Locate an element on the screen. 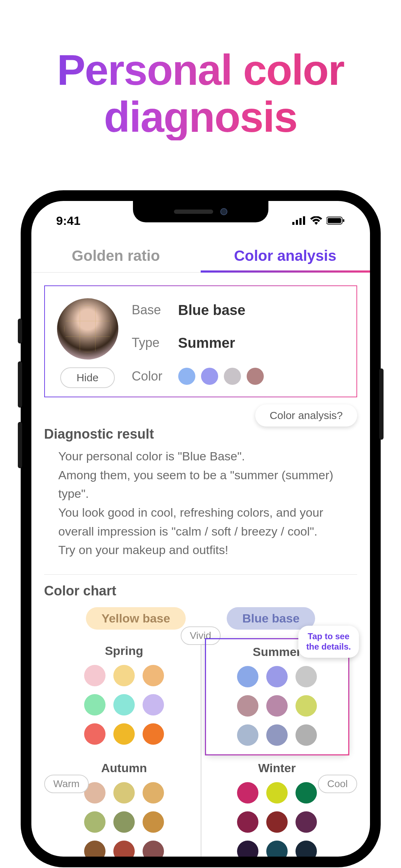 This screenshot has width=401, height=868. diagnostic-result-title: Diagnostic result is located at coordinates (201, 434).